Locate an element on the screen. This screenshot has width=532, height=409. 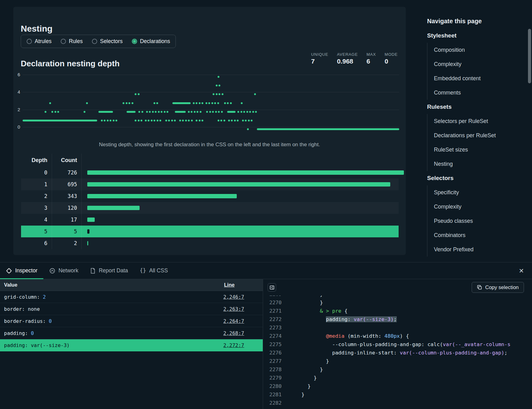
nav-section-selectors: Selectors is located at coordinates (475, 178).